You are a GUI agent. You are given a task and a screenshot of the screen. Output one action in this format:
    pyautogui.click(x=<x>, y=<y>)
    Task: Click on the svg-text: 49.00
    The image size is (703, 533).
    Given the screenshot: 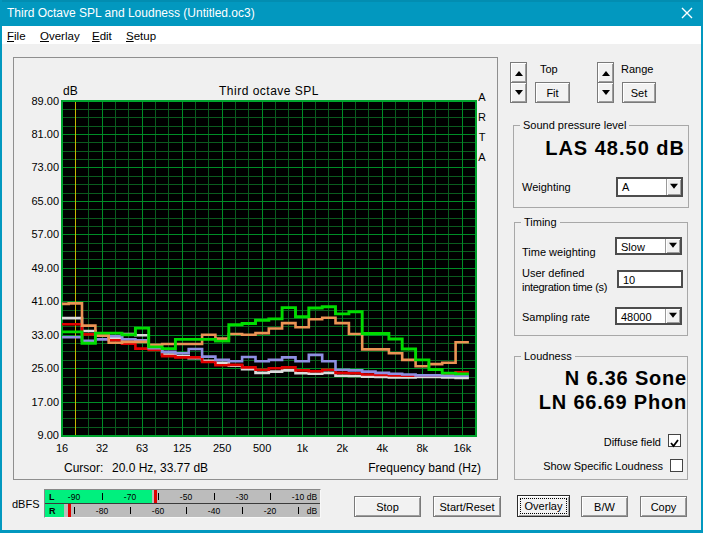 What is the action you would take?
    pyautogui.click(x=45, y=268)
    